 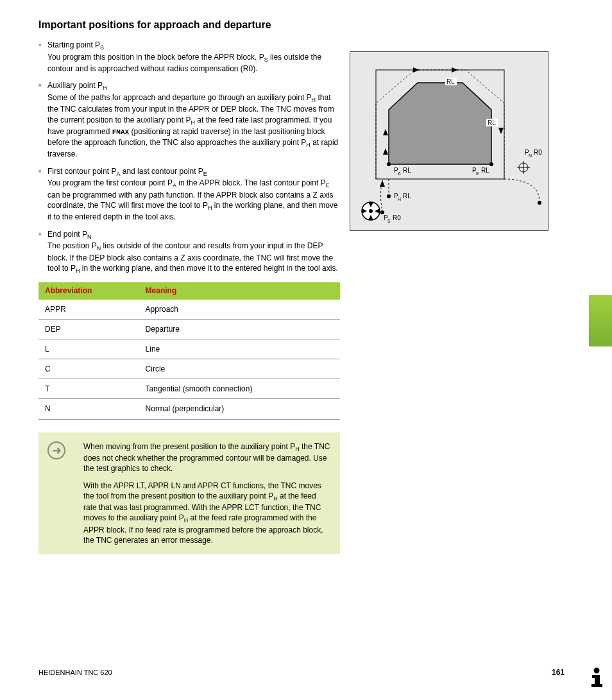 I want to click on svg-text: A, so click(x=399, y=173).